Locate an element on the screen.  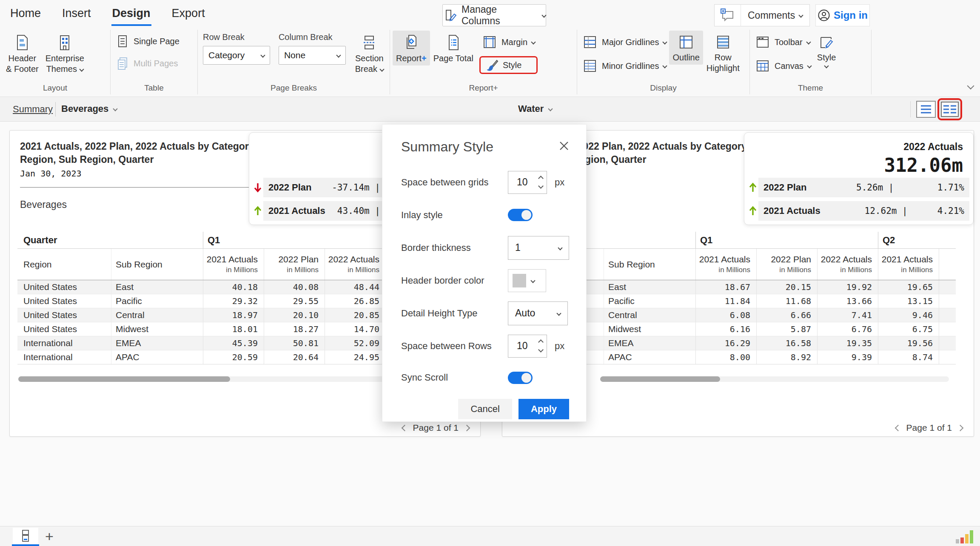
arrow-down-icon is located at coordinates (258, 188).